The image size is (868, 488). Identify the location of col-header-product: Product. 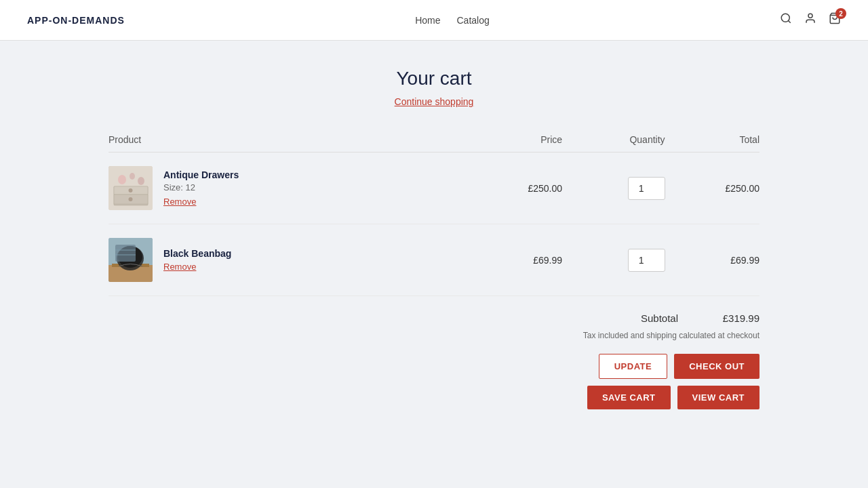
(288, 140).